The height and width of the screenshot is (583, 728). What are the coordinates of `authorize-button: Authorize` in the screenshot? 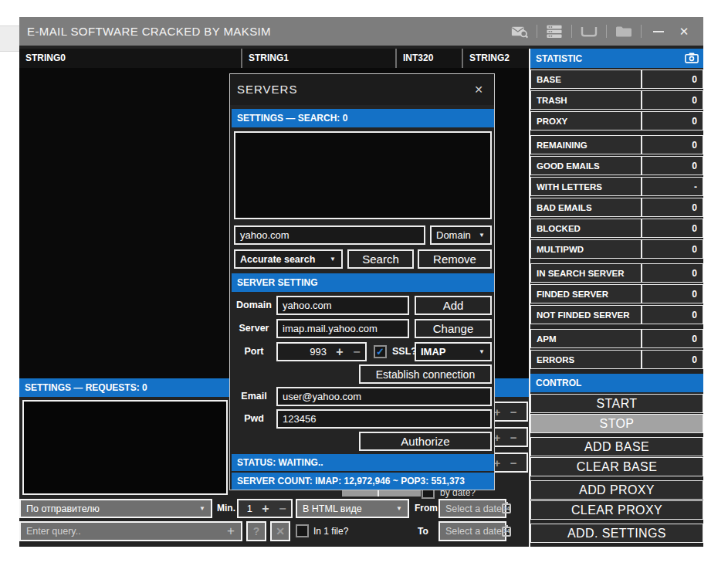 It's located at (425, 442).